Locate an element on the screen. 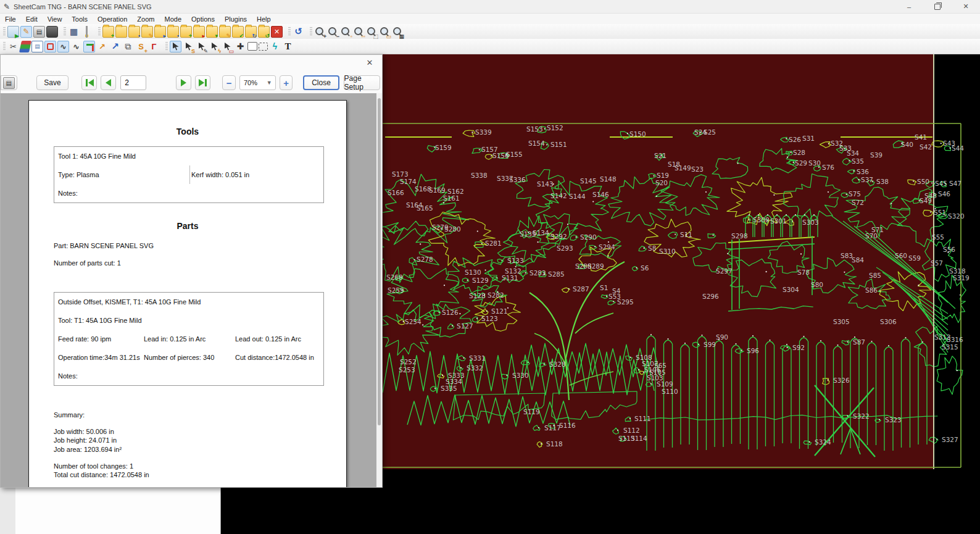 This screenshot has width=980, height=534. zoom-sheet-icon is located at coordinates (385, 32).